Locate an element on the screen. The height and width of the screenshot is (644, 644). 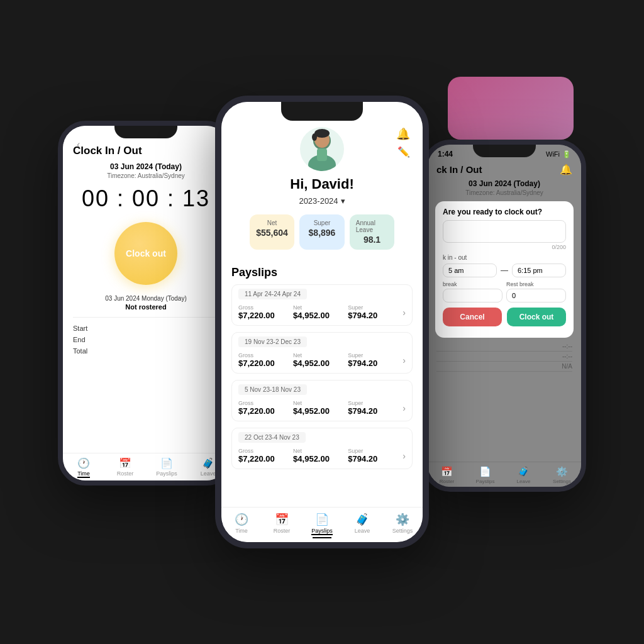
center-nav-settings: ⚙️ Settings is located at coordinates (402, 526).